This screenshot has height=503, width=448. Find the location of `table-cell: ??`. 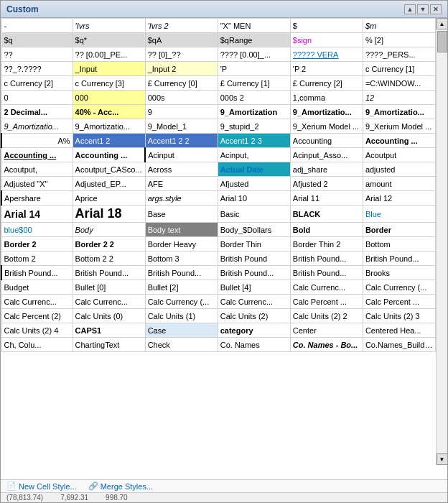

table-cell: ?? is located at coordinates (37, 55).